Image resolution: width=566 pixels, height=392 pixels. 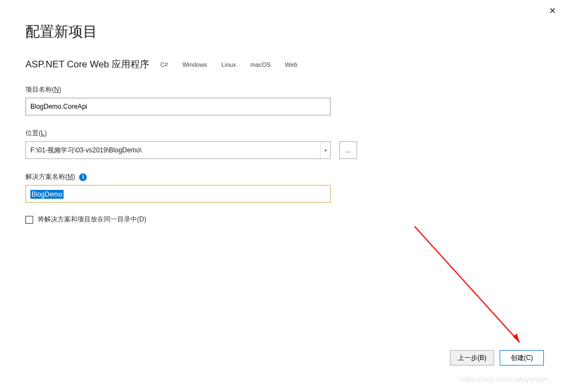 I want to click on solution-name-label: 解决方案名称(M) i, so click(x=56, y=177).